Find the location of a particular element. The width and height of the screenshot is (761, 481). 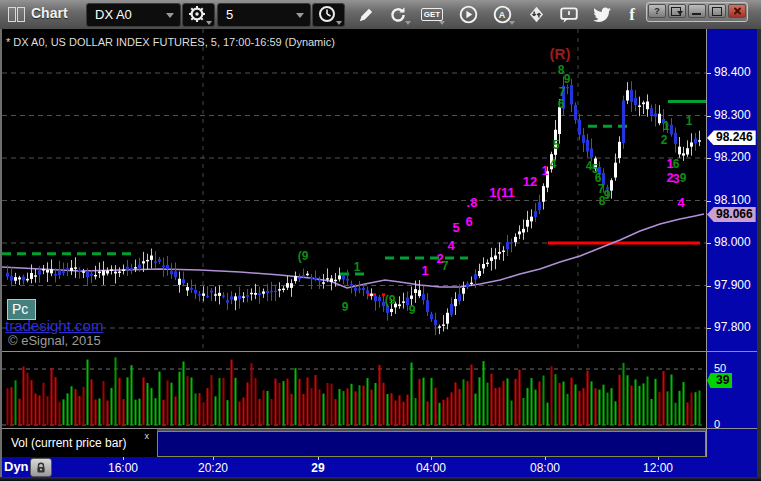

close-button is located at coordinates (737, 11).